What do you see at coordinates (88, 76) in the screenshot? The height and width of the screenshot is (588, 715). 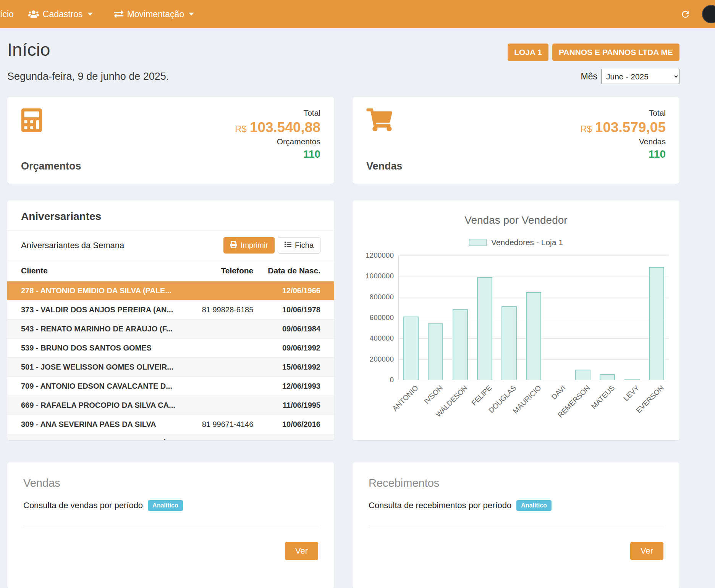 I see `current-date: Segunda-feira, 9 de junho de 2025.` at bounding box center [88, 76].